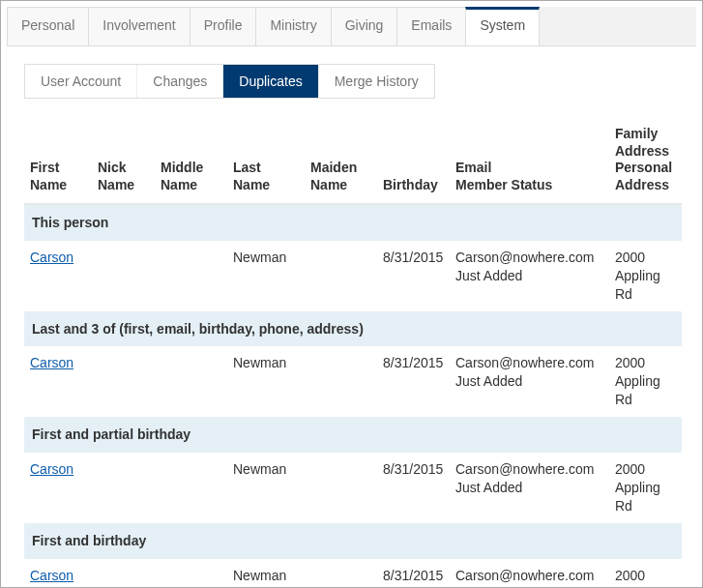  Describe the element at coordinates (293, 26) in the screenshot. I see `tab-ministry: Ministry` at that location.